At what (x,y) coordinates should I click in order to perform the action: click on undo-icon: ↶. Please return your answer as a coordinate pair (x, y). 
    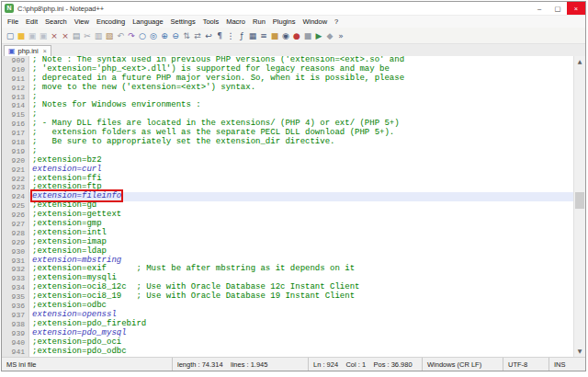
    Looking at the image, I should click on (121, 36).